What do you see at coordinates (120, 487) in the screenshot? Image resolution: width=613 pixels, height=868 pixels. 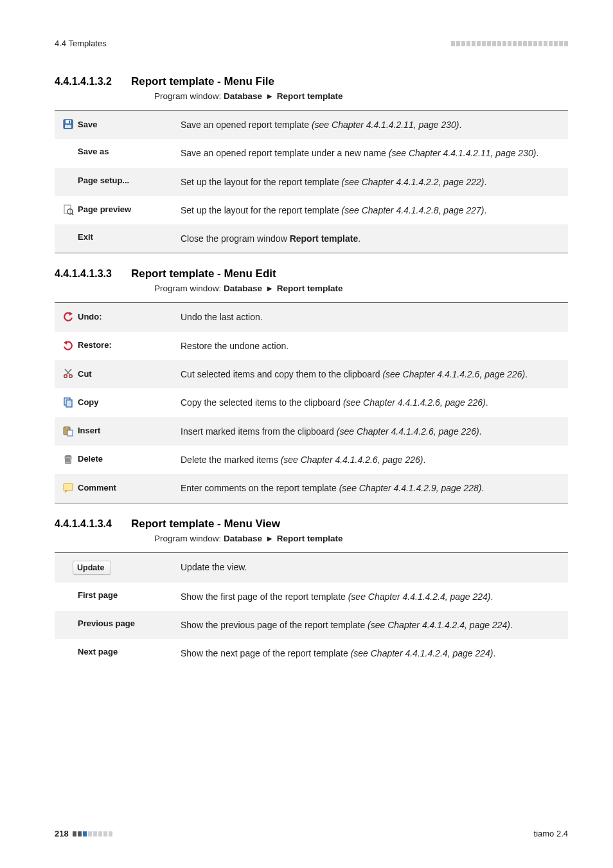 I see `row-label: Comment` at bounding box center [120, 487].